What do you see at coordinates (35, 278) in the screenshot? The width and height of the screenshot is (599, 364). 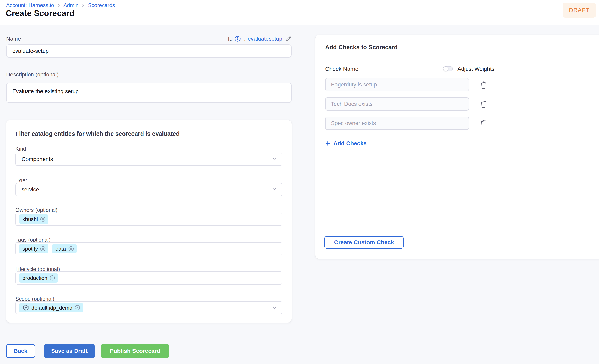 I see `lifecycle-chip-label: production` at bounding box center [35, 278].